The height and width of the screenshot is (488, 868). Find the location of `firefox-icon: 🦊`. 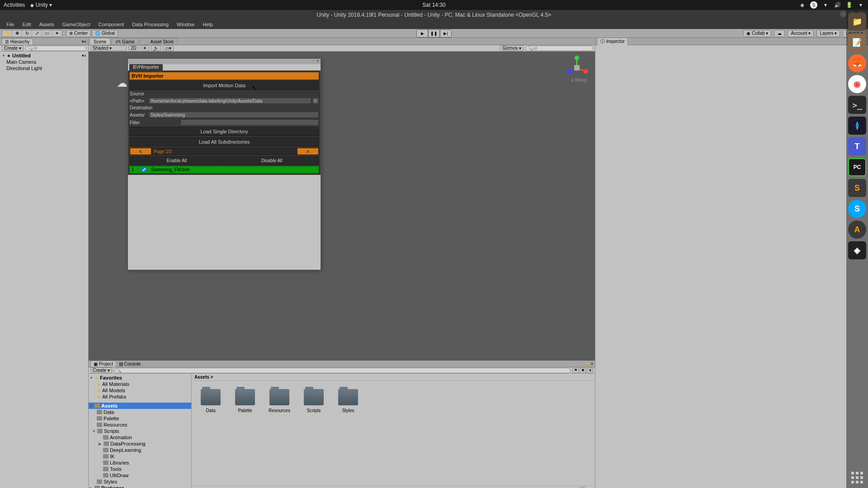

firefox-icon: 🦊 is located at coordinates (857, 63).